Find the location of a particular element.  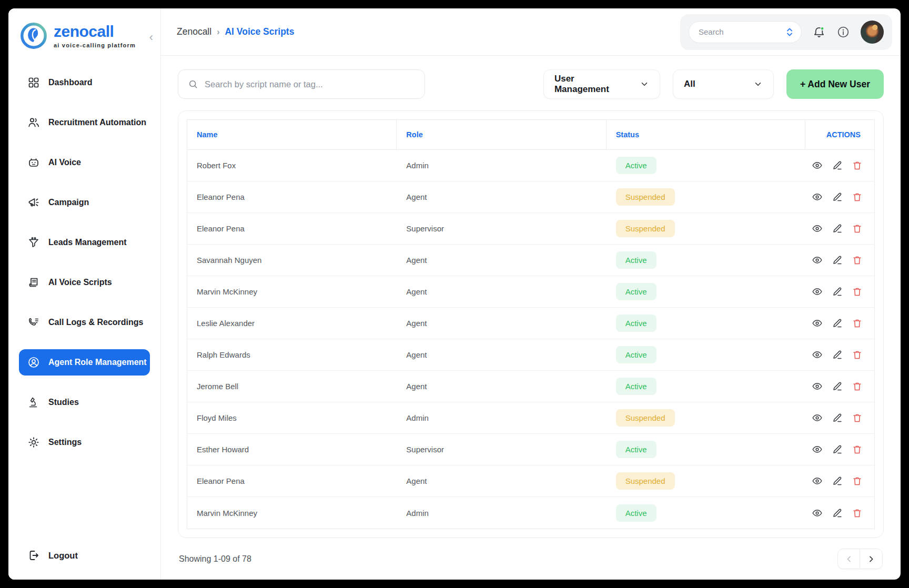

sidebar-item-ai-voice-scripts: AI Voice Scripts is located at coordinates (84, 282).